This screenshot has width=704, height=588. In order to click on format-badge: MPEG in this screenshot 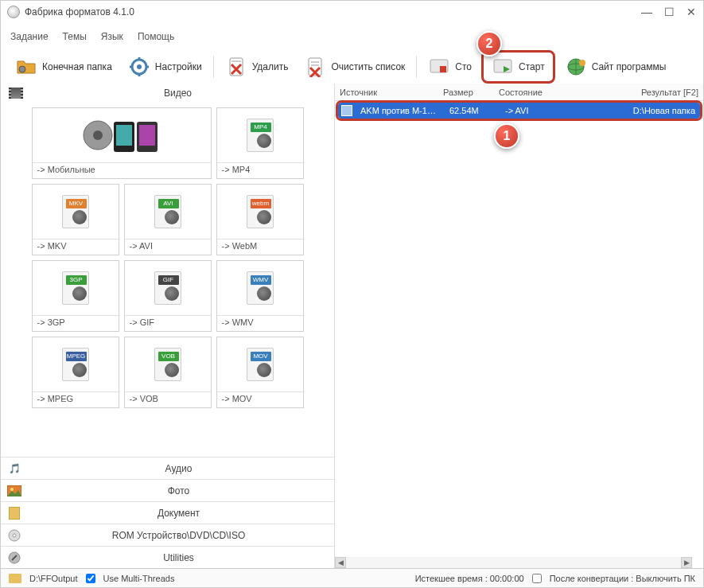, I will do `click(76, 356)`.